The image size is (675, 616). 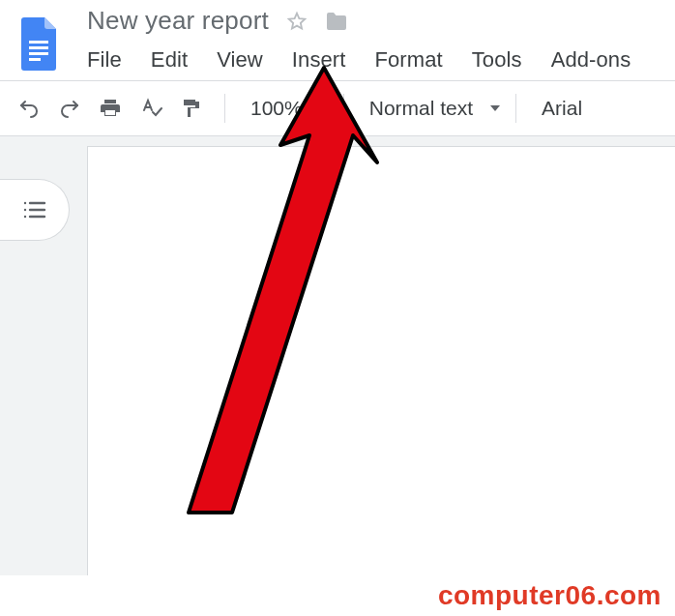 What do you see at coordinates (39, 44) in the screenshot?
I see `docs-logo-icon` at bounding box center [39, 44].